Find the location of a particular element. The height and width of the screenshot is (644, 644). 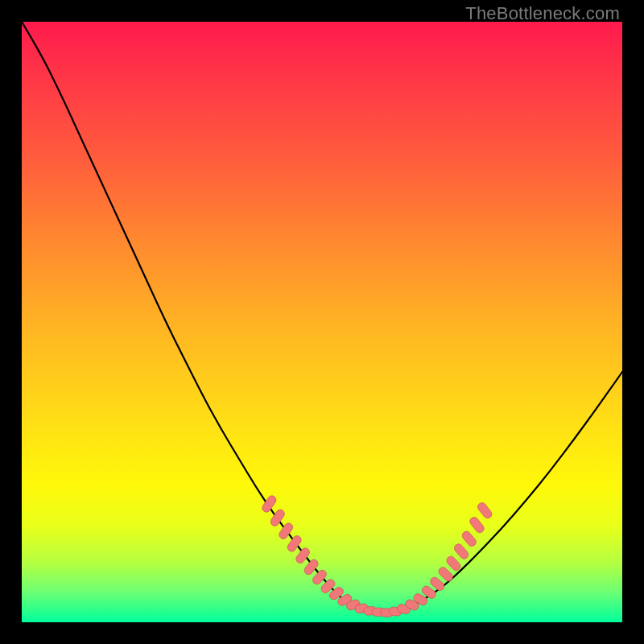

watermark-text: TheBottleneck.com is located at coordinates (543, 14).